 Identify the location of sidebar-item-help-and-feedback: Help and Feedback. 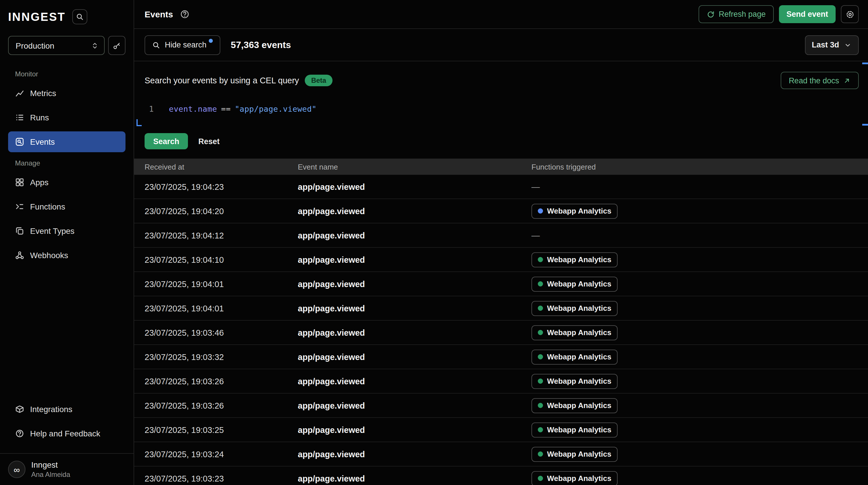
(67, 433).